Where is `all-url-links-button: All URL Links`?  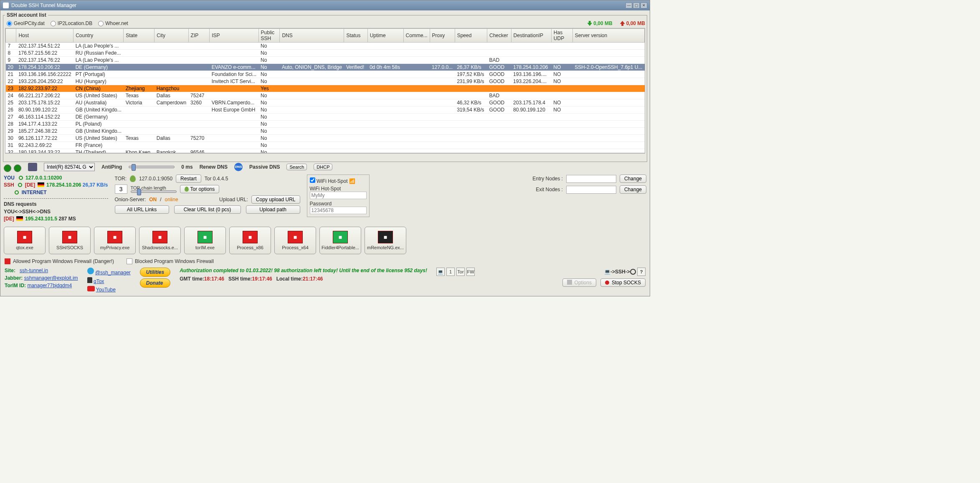 all-url-links-button: All URL Links is located at coordinates (142, 210).